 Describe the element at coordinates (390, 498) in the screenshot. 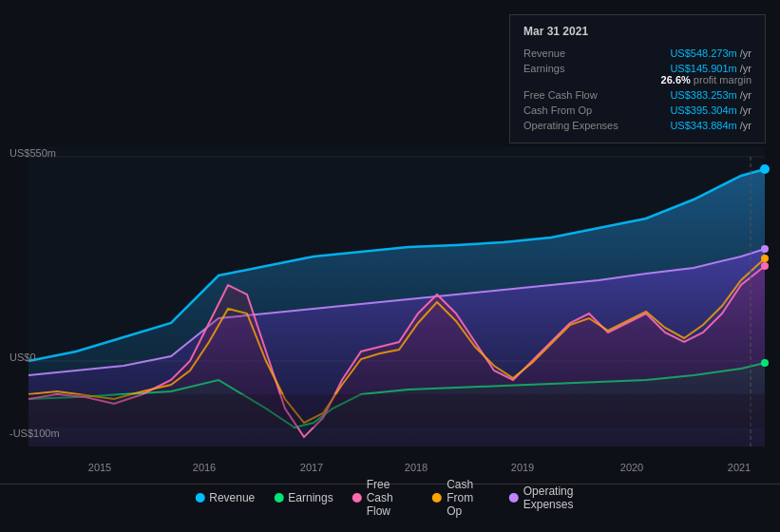

I see `legend-label-fcf: Free Cash Flow` at that location.